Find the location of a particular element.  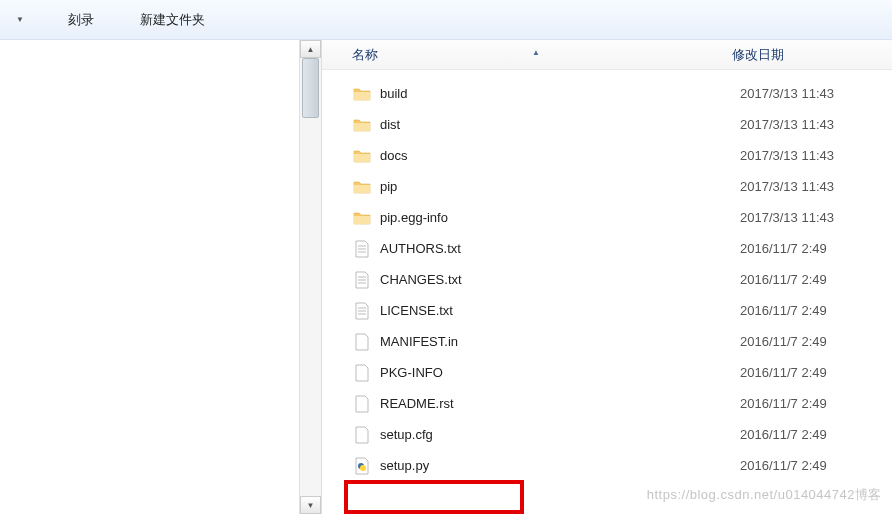

scroll-thumb is located at coordinates (310, 88).